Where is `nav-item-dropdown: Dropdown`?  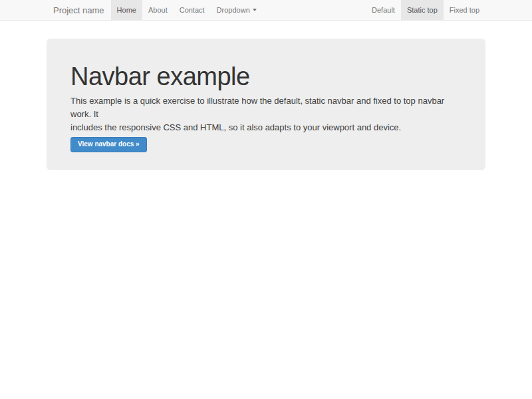
nav-item-dropdown: Dropdown is located at coordinates (237, 10).